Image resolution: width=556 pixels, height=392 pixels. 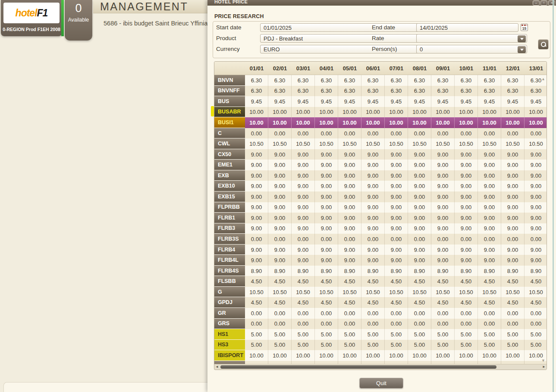 I want to click on row-label-EXB15: EXB15, so click(x=229, y=197).